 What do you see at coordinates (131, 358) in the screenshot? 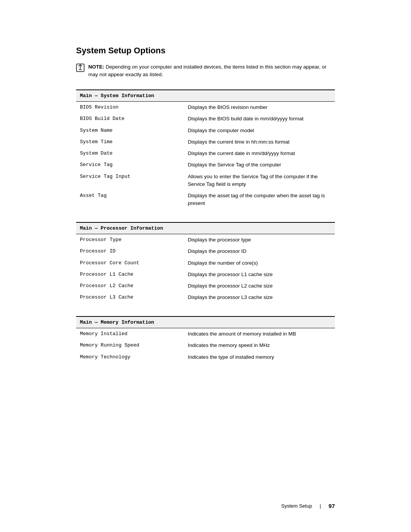
I see `field-name: Memory Technology` at bounding box center [131, 358].